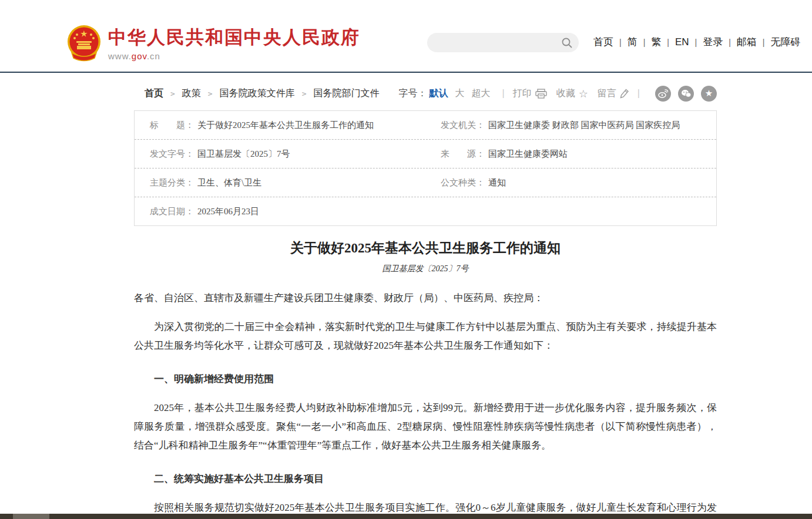  I want to click on meta-row-date: 成文日期： 2025年06月23日, so click(425, 211).